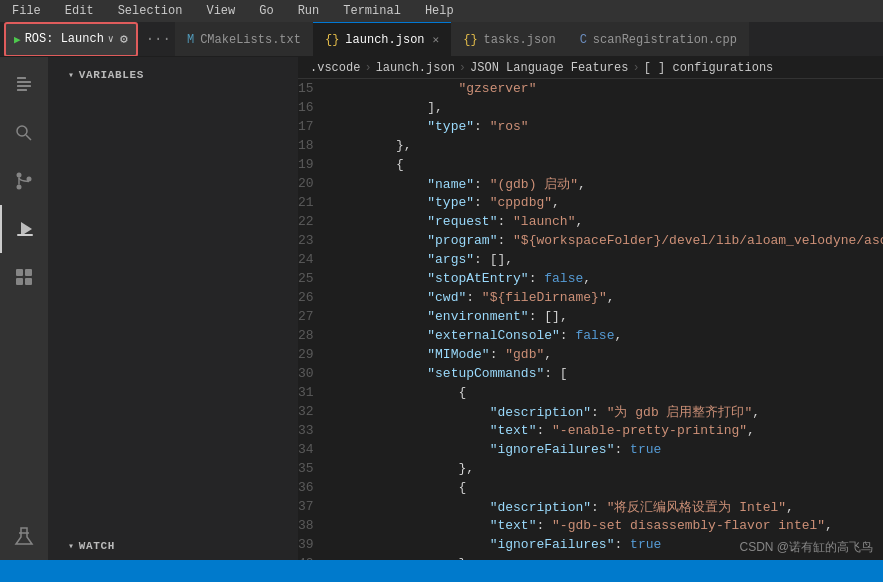 This screenshot has height=582, width=883. What do you see at coordinates (606, 430) in the screenshot?
I see `line-content: "text": "-enable-pretty-printing",` at bounding box center [606, 430].